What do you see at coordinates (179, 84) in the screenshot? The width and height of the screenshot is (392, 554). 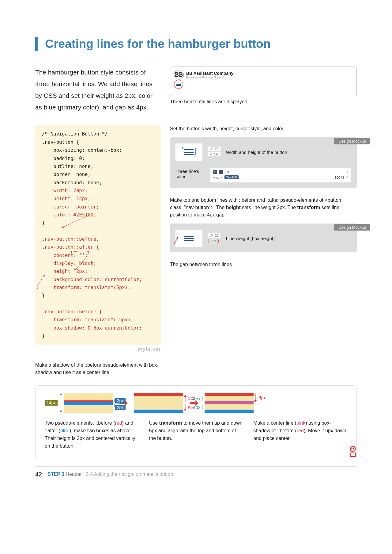 I see `hamburger-highlight-circle` at bounding box center [179, 84].